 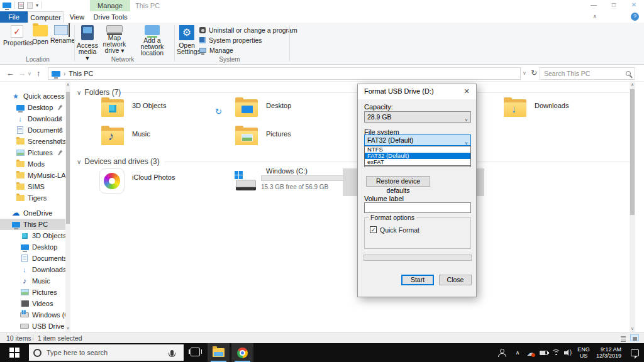 I want to click on show-hidden-icons-chevron: ∧, so click(x=518, y=353).